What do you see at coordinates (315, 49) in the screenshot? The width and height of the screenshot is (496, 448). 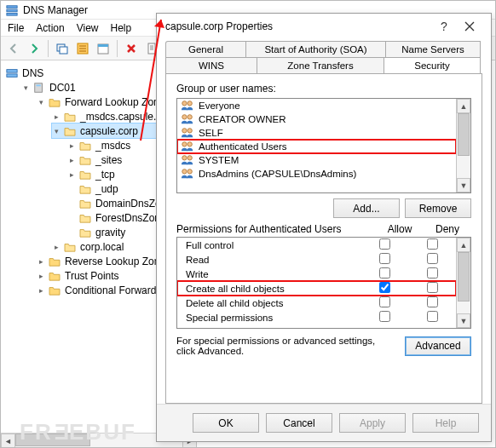 I see `tab-soa: Start of Authority (SOA)` at bounding box center [315, 49].